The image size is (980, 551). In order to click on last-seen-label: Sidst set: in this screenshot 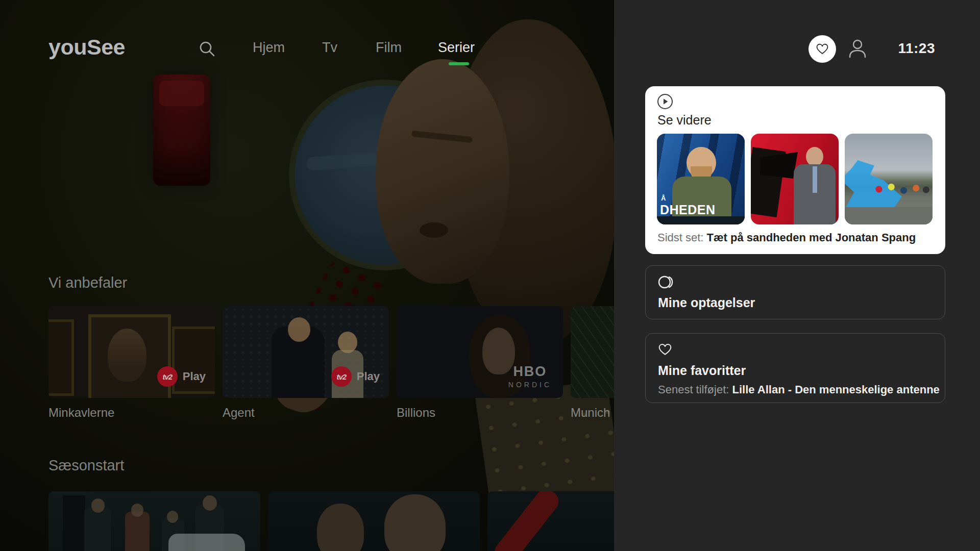, I will do `click(680, 238)`.